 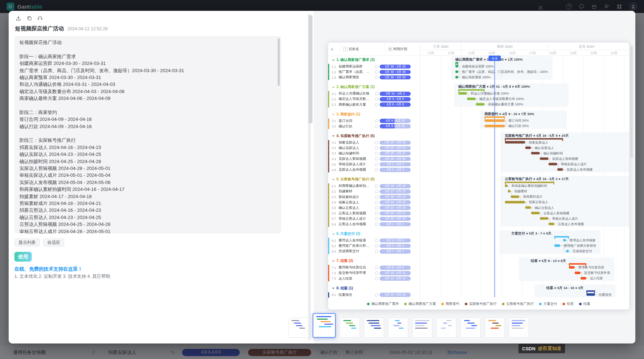 What do you see at coordinates (374, 121) in the screenshot?
I see `task-row: 3.1签订合同4月 9 - 4月 15` at bounding box center [374, 121].